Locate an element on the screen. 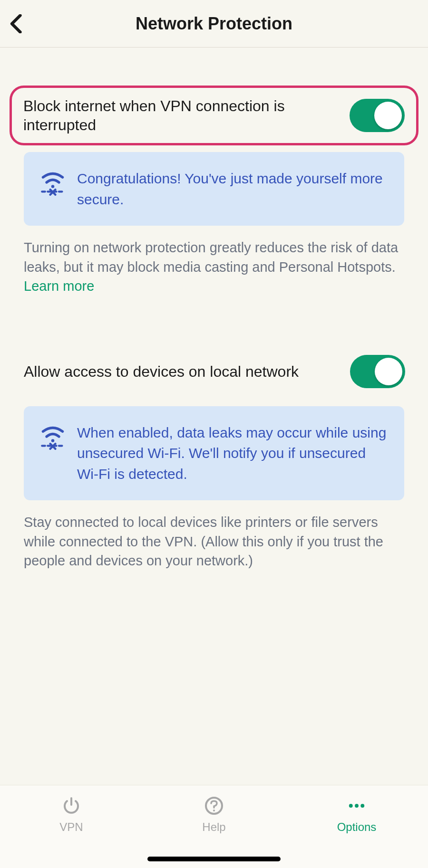  info-box-local-access: When enabled, data leaks may occur while… is located at coordinates (214, 453).